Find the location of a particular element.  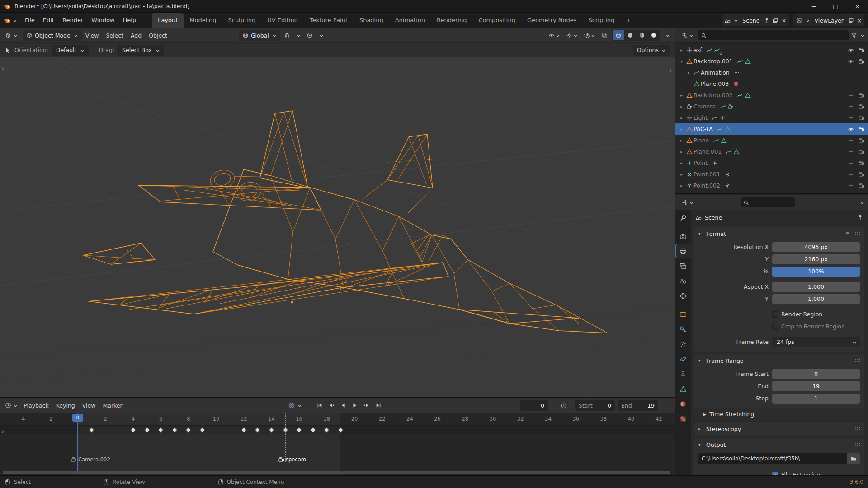

checkbox-file-extensions: ✓ is located at coordinates (775, 474).